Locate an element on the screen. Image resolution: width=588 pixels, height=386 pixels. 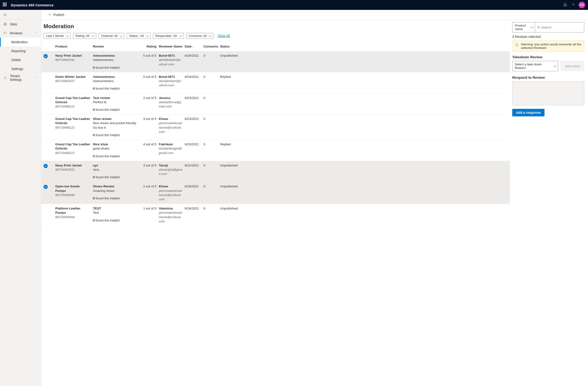
filter-channel: Channel: All is located at coordinates (111, 36).